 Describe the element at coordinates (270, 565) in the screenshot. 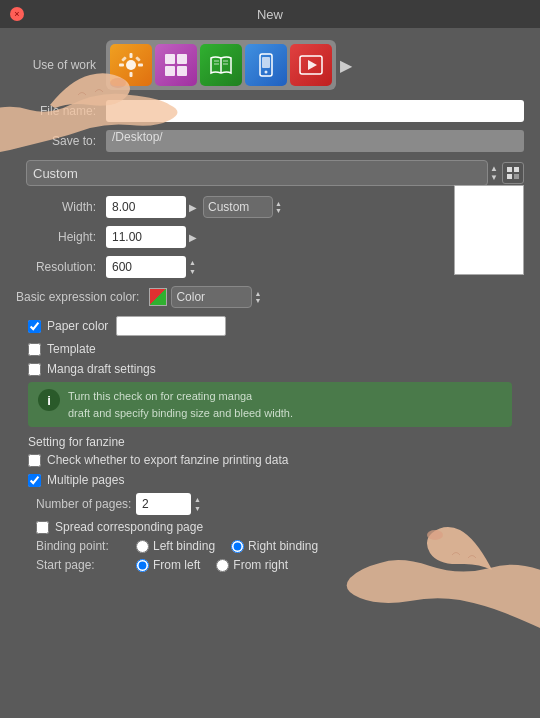

I see `start-page-row: Start page: From left From right` at that location.